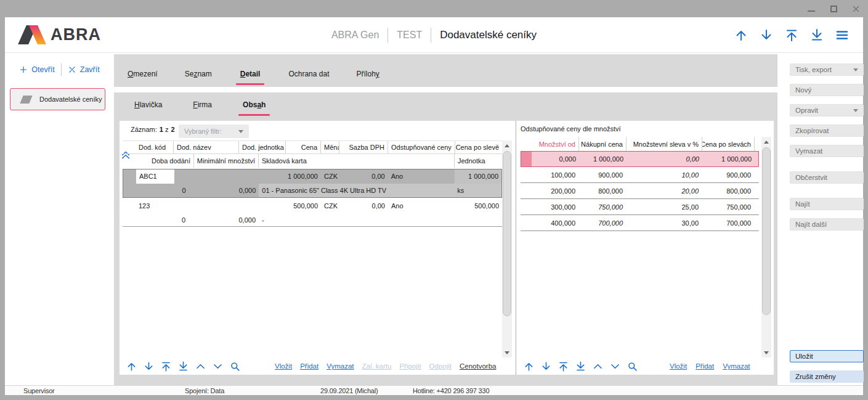  I want to click on refresh-button: Občerstvit, so click(827, 178).